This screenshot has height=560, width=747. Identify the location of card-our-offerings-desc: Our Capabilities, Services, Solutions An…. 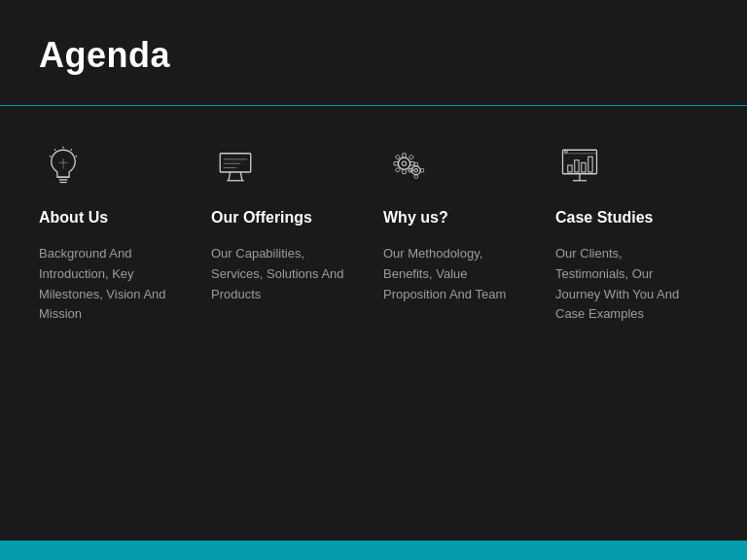
(282, 274).